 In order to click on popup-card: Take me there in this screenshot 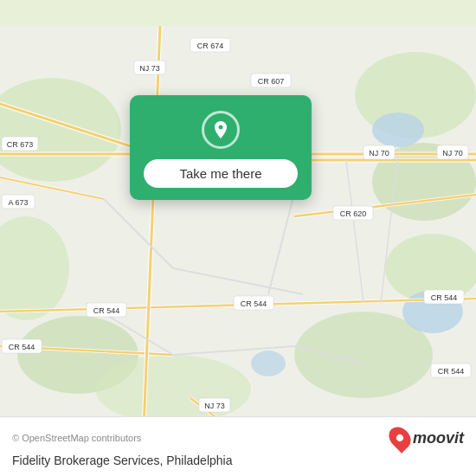, I will do `click(221, 147)`.